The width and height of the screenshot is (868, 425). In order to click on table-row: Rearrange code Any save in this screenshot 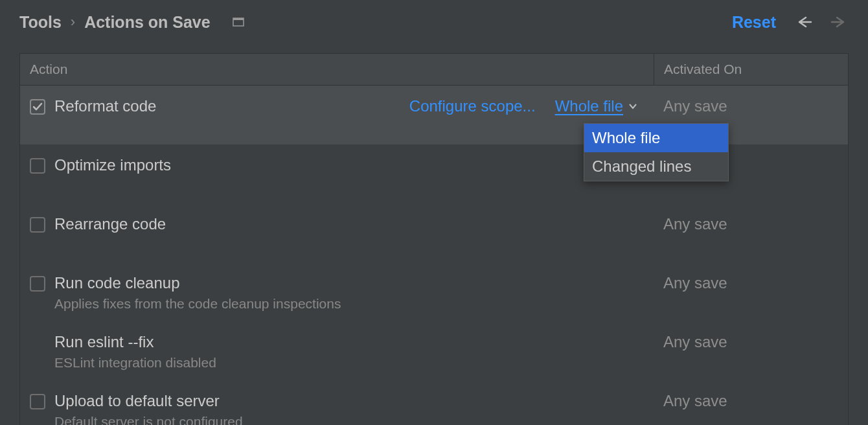, I will do `click(434, 233)`.